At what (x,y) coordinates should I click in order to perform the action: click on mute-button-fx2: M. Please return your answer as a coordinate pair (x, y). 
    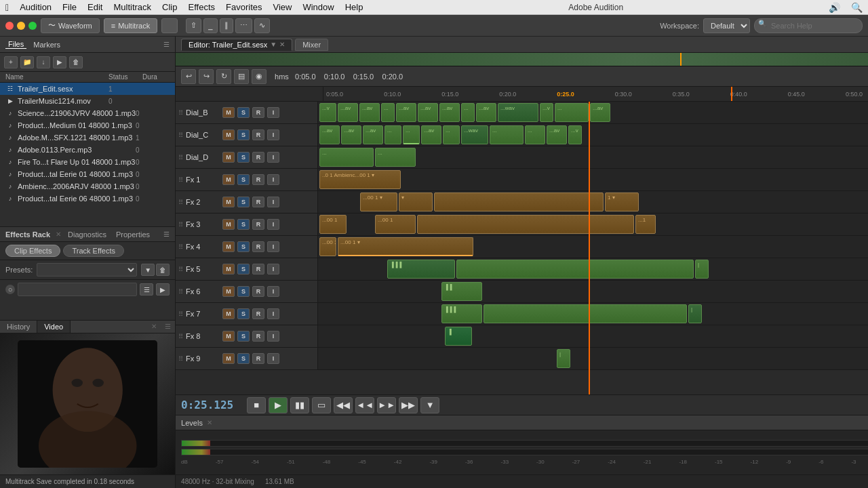
    Looking at the image, I should click on (229, 202).